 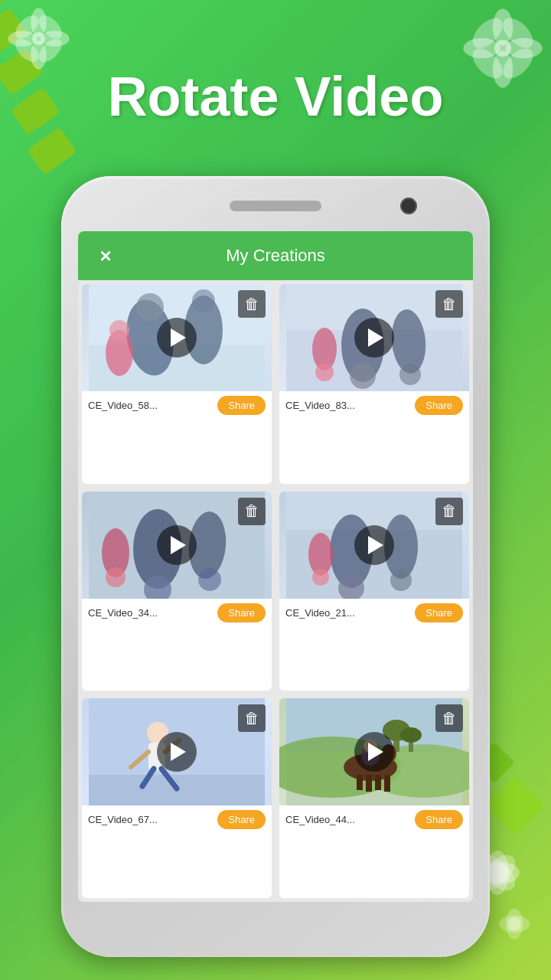 I want to click on video-item: 🗑 CE_Video_58... Share, so click(x=177, y=384).